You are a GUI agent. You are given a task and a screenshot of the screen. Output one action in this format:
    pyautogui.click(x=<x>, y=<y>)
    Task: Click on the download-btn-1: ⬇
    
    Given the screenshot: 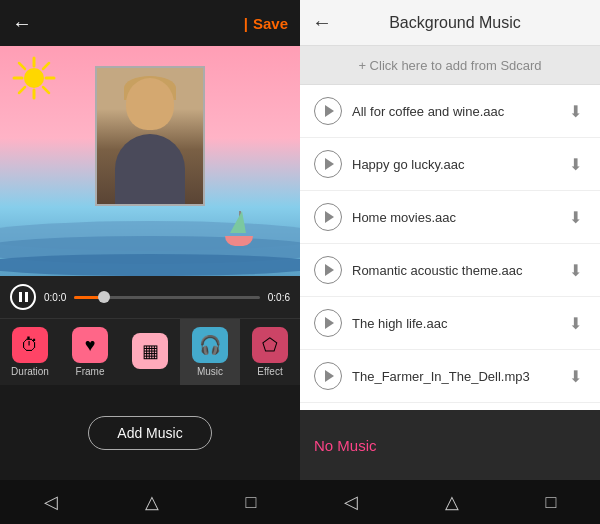 What is the action you would take?
    pyautogui.click(x=576, y=164)
    